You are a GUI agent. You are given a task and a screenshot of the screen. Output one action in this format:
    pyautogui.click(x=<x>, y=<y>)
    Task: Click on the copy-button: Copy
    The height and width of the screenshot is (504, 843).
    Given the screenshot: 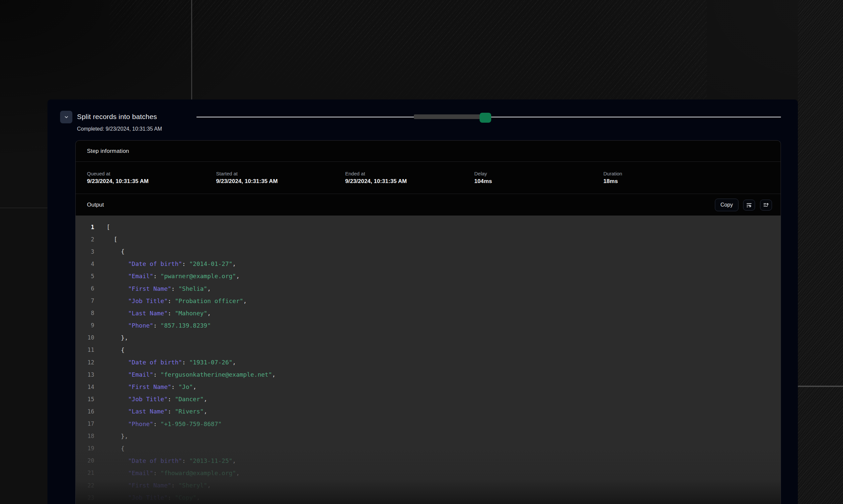 What is the action you would take?
    pyautogui.click(x=727, y=205)
    